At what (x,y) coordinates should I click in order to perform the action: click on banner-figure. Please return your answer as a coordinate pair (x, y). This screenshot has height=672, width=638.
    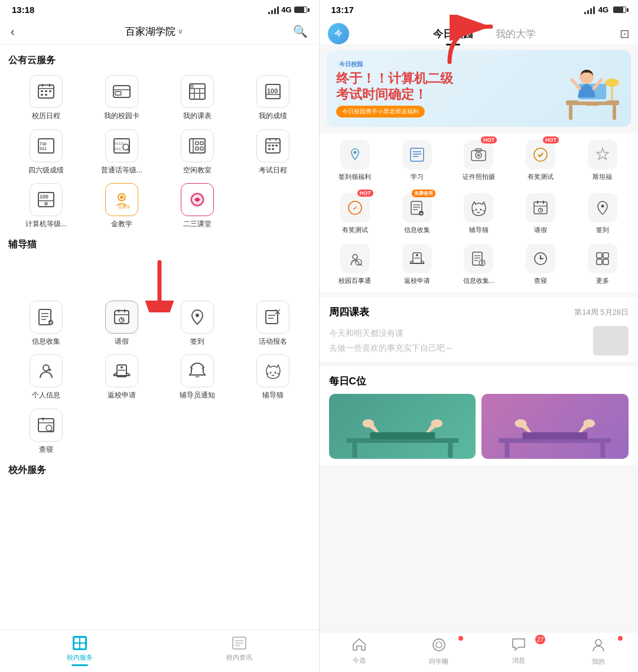
    Looking at the image, I should click on (593, 89).